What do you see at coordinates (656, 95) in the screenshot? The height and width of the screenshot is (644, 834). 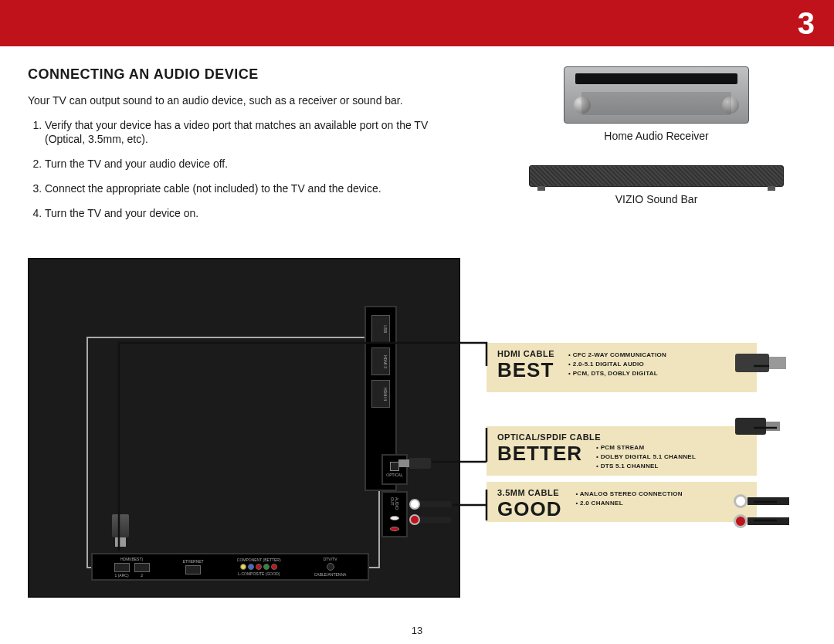 I see `receiver-illustration` at bounding box center [656, 95].